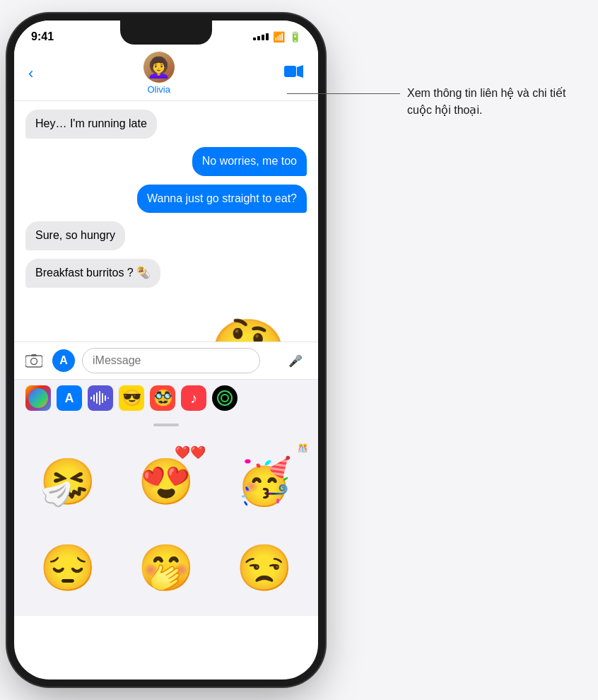 The image size is (598, 700). I want to click on status-time: 9:41, so click(42, 37).